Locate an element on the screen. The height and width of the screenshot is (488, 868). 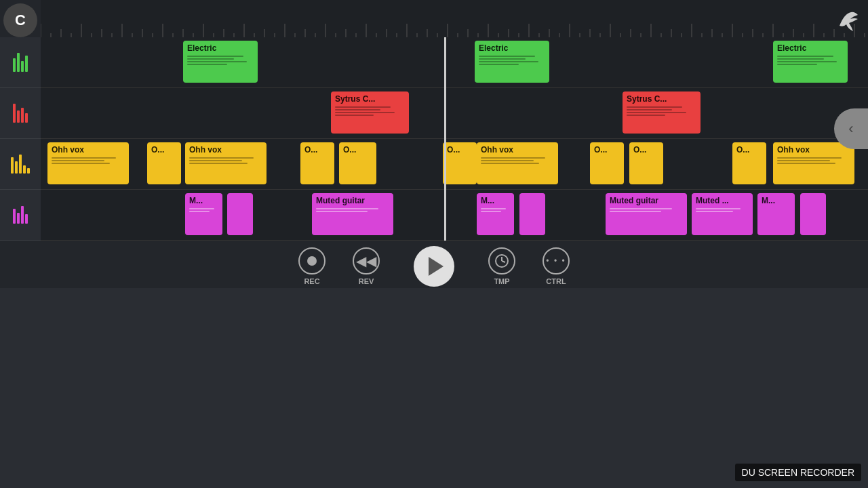
playhead-muted is located at coordinates (445, 215).